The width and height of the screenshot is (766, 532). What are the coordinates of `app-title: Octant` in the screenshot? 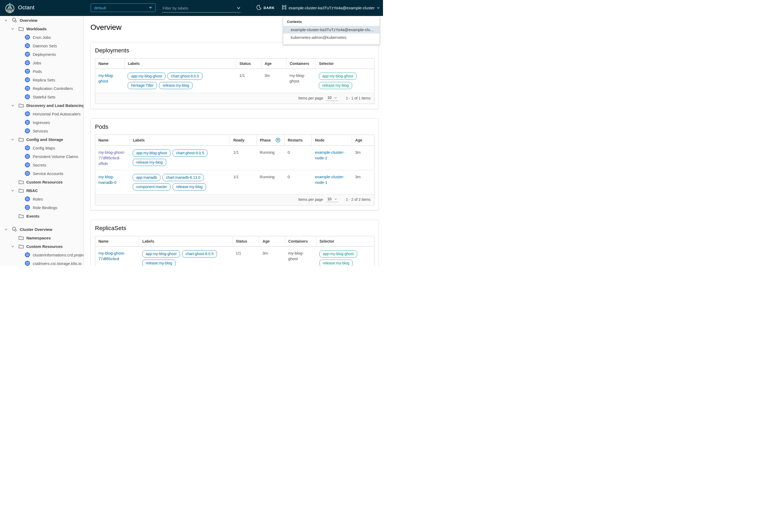 It's located at (26, 8).